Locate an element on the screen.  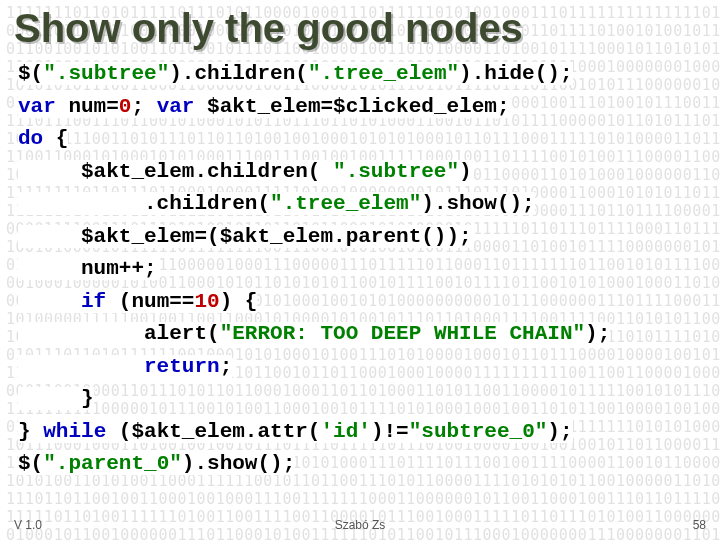
footer-author: Szabó Zs is located at coordinates (360, 525).